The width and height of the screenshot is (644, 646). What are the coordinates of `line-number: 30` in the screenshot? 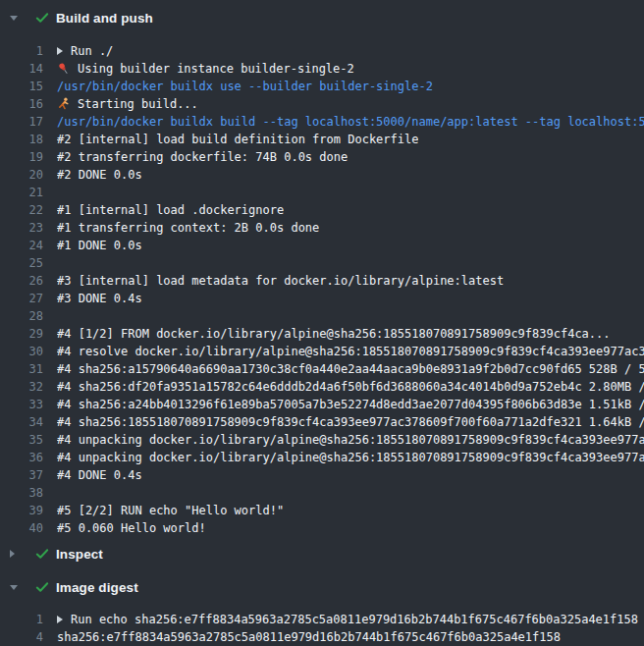 It's located at (22, 351).